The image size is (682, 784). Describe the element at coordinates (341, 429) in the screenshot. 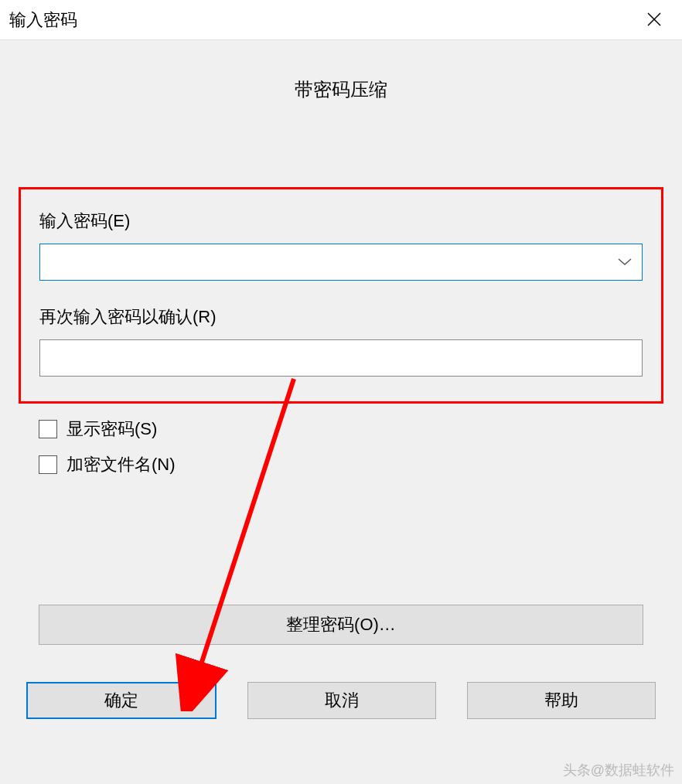

I see `show-password-checkbox: 显示密码(S)` at that location.